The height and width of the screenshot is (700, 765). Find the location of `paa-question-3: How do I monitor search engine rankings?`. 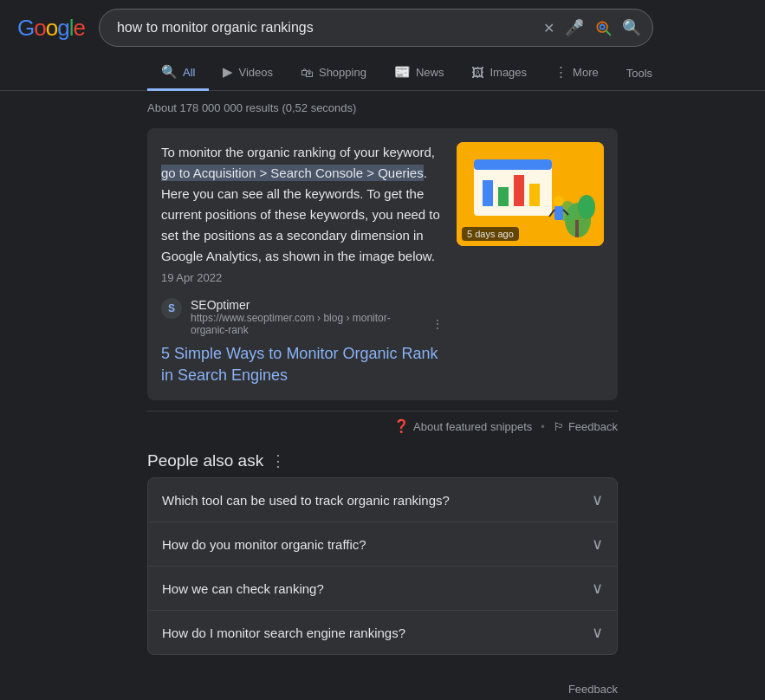

paa-question-3: How do I monitor search engine rankings? is located at coordinates (284, 632).